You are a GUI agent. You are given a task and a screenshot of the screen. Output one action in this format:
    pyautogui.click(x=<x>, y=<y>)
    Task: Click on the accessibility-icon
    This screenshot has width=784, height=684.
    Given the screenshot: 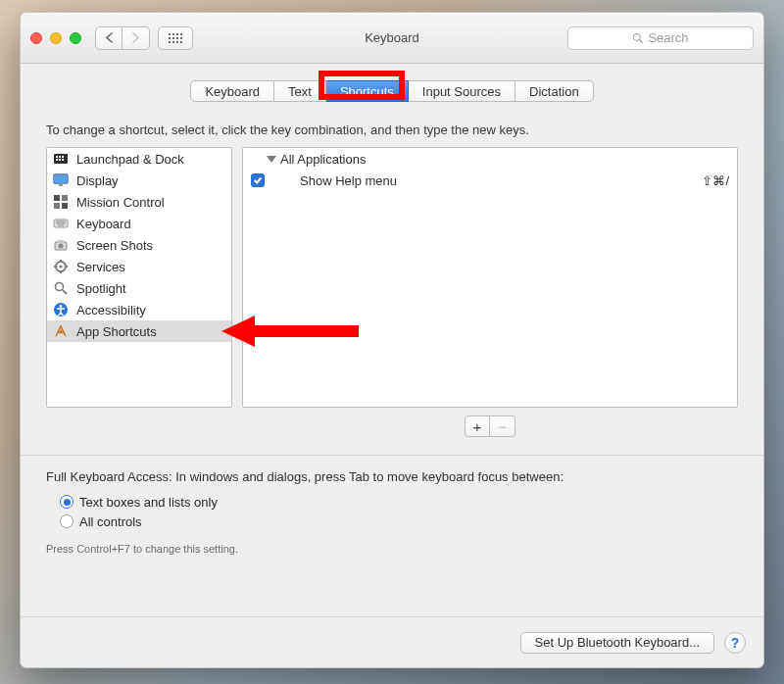 What is the action you would take?
    pyautogui.click(x=61, y=310)
    